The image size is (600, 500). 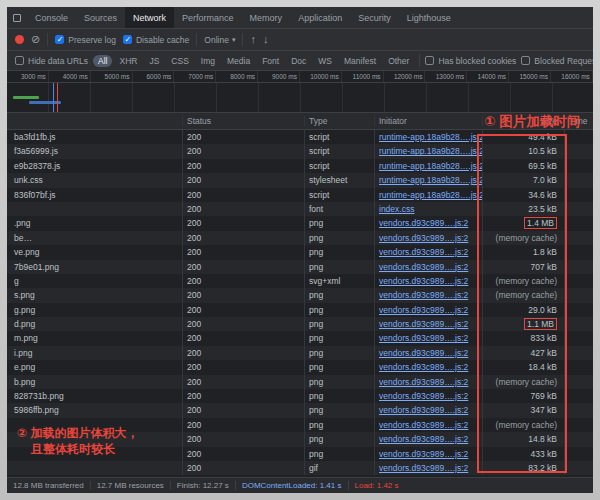 What do you see at coordinates (300, 382) in the screenshot?
I see `network-request-row: b.png200pngvendors.d93c989….js:2(memory …` at bounding box center [300, 382].